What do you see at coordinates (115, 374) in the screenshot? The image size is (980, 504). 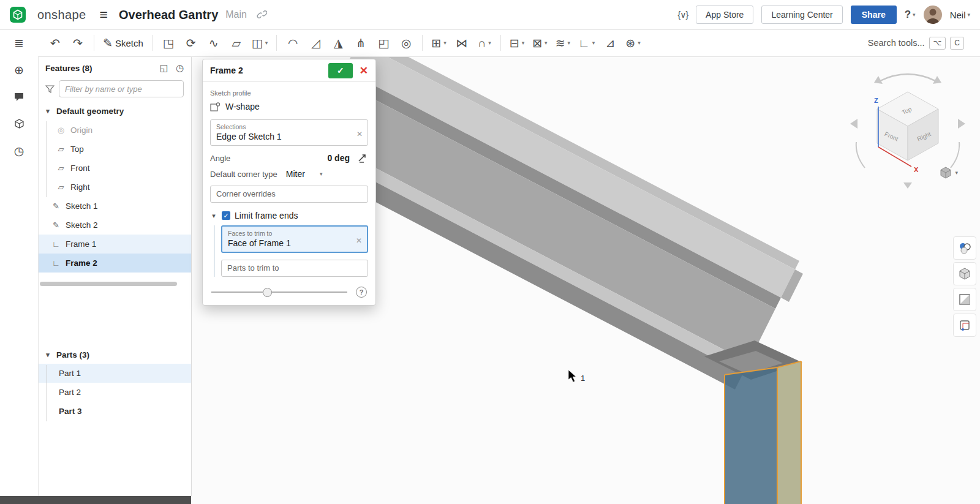 I see `part-item-part-1: Part 1` at bounding box center [115, 374].